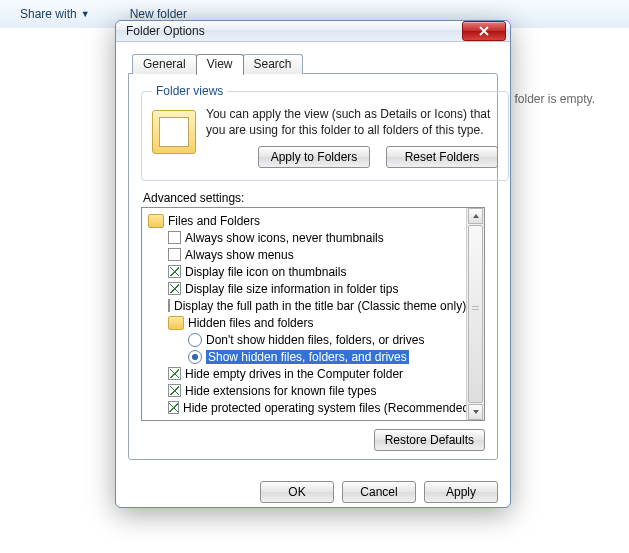 The image size is (629, 553). Describe the element at coordinates (280, 391) in the screenshot. I see `tree-label: Hide extensions for known file types` at that location.